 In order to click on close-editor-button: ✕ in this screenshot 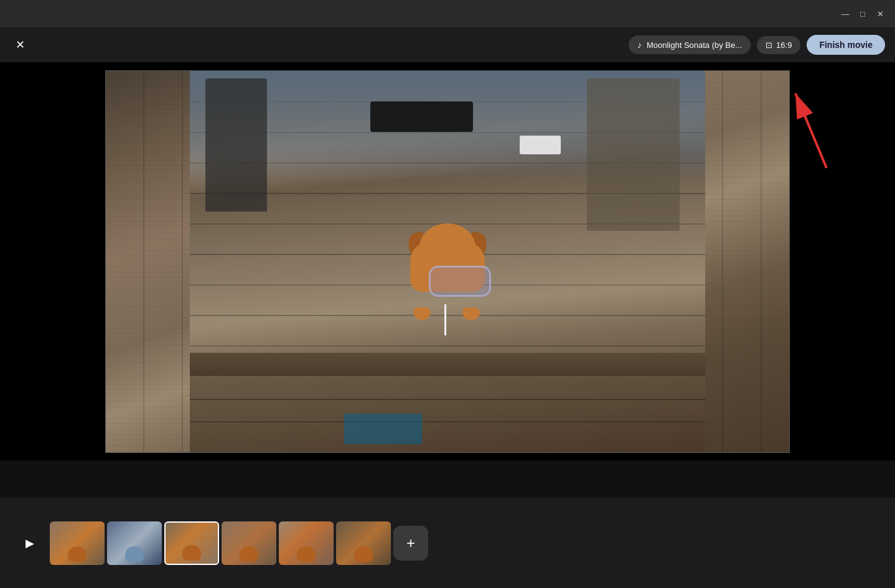, I will do `click(20, 45)`.